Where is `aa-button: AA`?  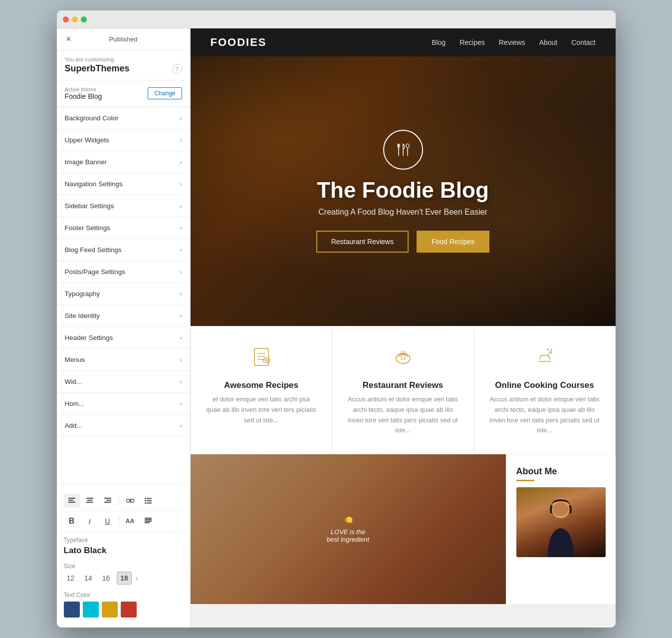 aa-button: AA is located at coordinates (130, 521).